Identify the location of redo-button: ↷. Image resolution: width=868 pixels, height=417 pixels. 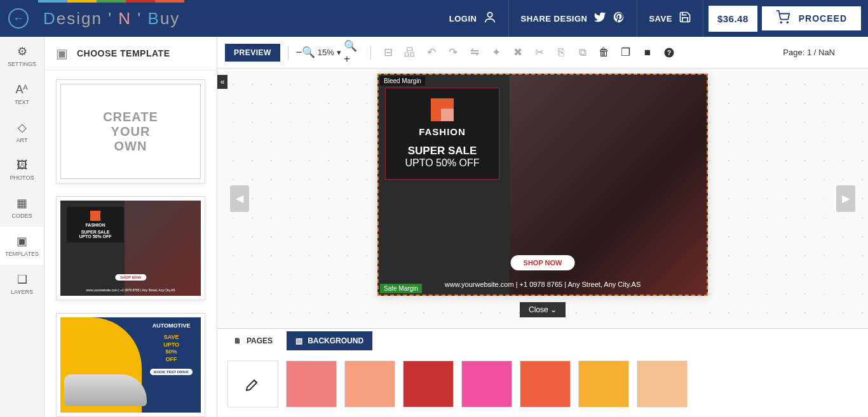
(453, 53).